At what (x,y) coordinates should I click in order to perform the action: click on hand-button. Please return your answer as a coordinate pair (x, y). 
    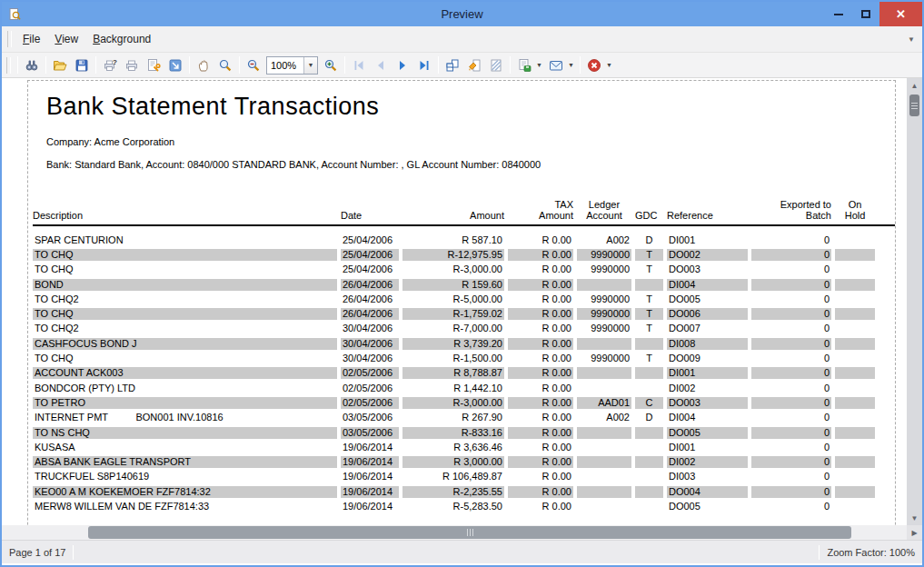
    Looking at the image, I should click on (204, 65).